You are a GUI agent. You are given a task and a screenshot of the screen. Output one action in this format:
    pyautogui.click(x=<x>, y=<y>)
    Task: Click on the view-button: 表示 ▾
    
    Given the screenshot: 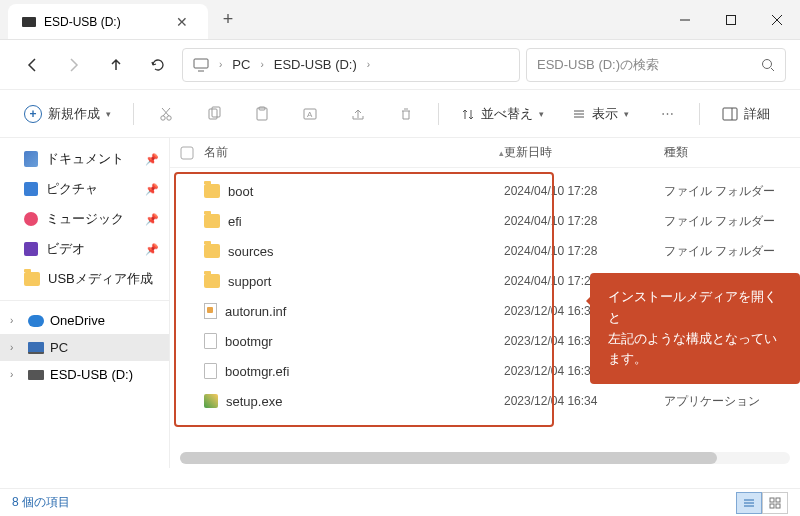 What is the action you would take?
    pyautogui.click(x=600, y=114)
    